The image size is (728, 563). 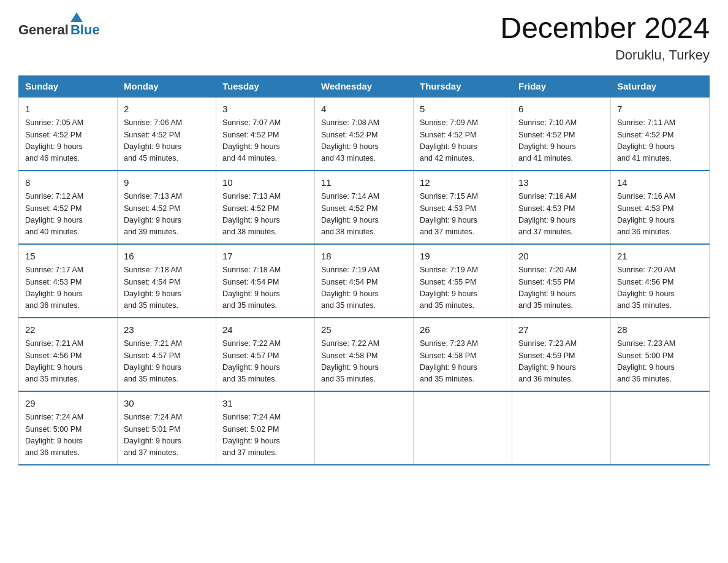 I want to click on day-info: Sunrise: 7:19 AM Sunset: 4:55 PM Dayligh…, so click(x=463, y=288).